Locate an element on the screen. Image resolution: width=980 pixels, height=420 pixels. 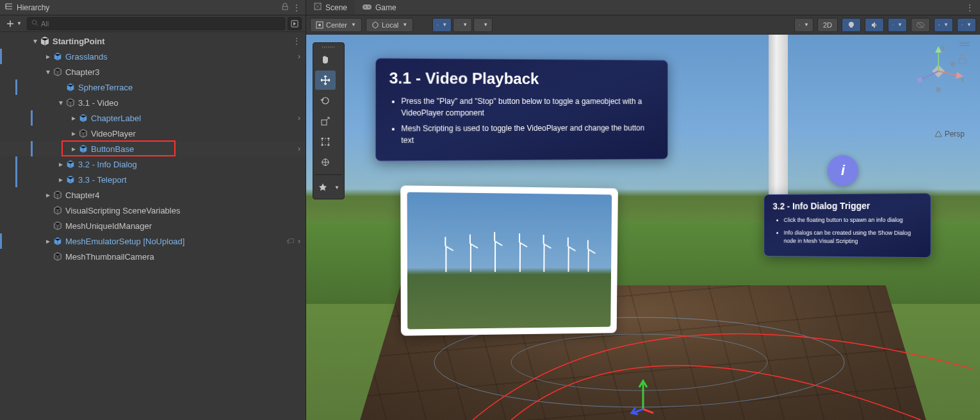
palette-divider is located at coordinates (329, 174).